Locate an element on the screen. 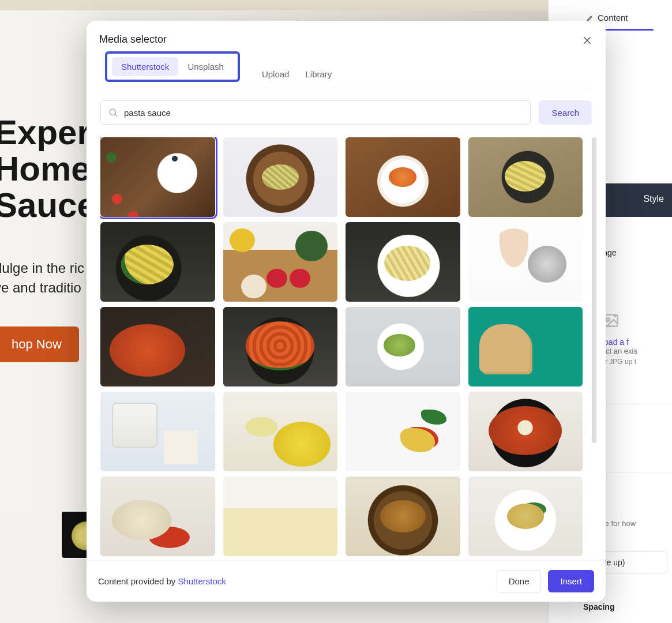  close-button is located at coordinates (587, 40).